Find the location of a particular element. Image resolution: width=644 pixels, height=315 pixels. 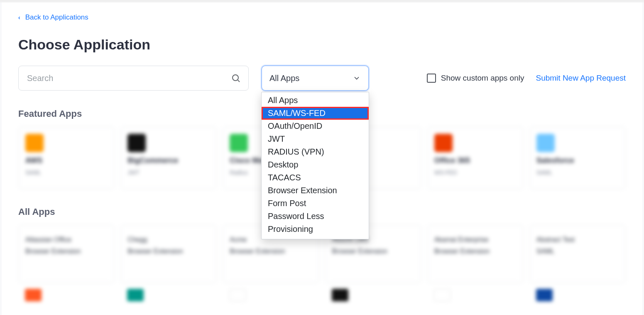

controls-row: All Apps All AppsSAML/WS-FEDOAuth/OpenID… is located at coordinates (322, 78).